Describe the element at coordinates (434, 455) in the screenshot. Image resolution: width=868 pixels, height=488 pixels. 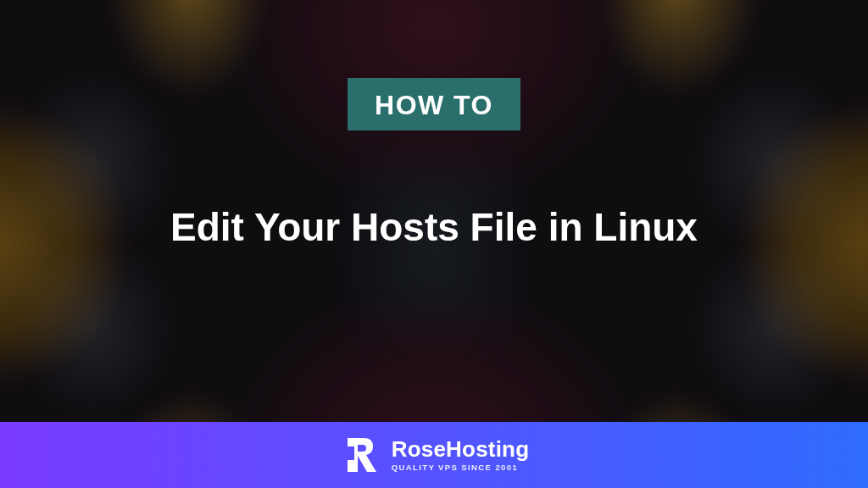
I see `brand-footer: RoseHosting QUALITY VPS SINCE 2001` at that location.